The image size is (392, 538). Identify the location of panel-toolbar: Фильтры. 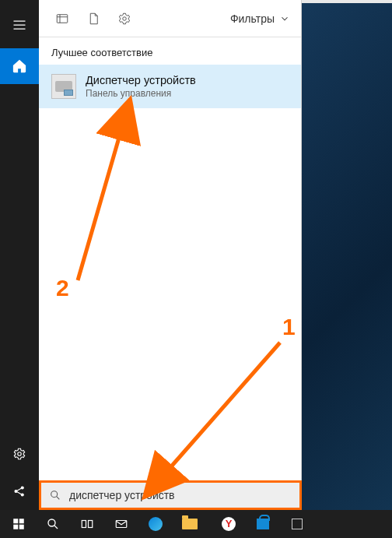
(170, 19).